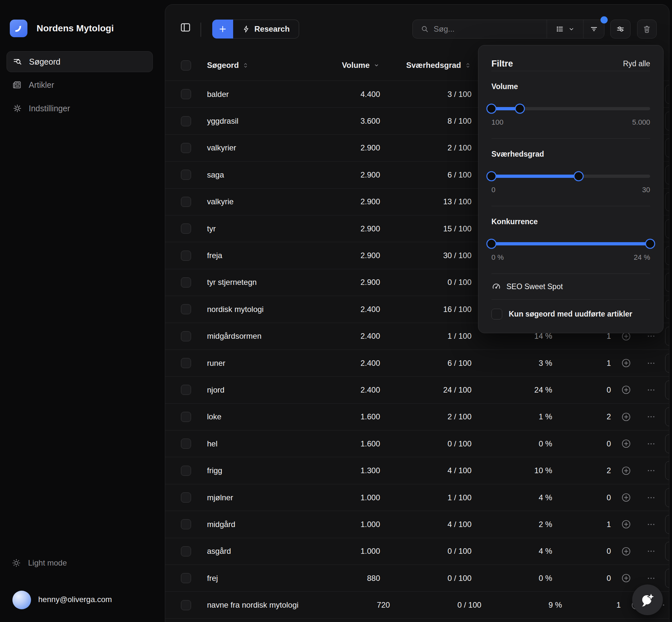 The image size is (672, 622). I want to click on sidebar-item-settings: Indstillinger, so click(79, 108).